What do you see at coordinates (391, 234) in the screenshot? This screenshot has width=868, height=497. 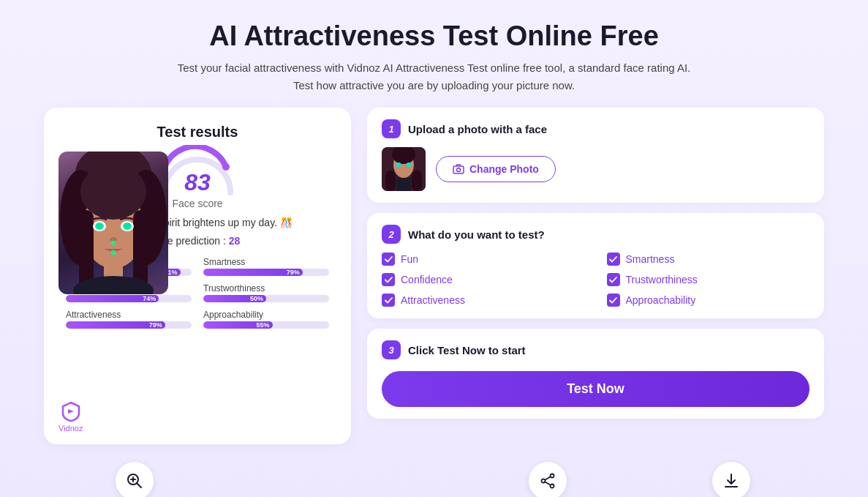 I see `step2-number: 2` at bounding box center [391, 234].